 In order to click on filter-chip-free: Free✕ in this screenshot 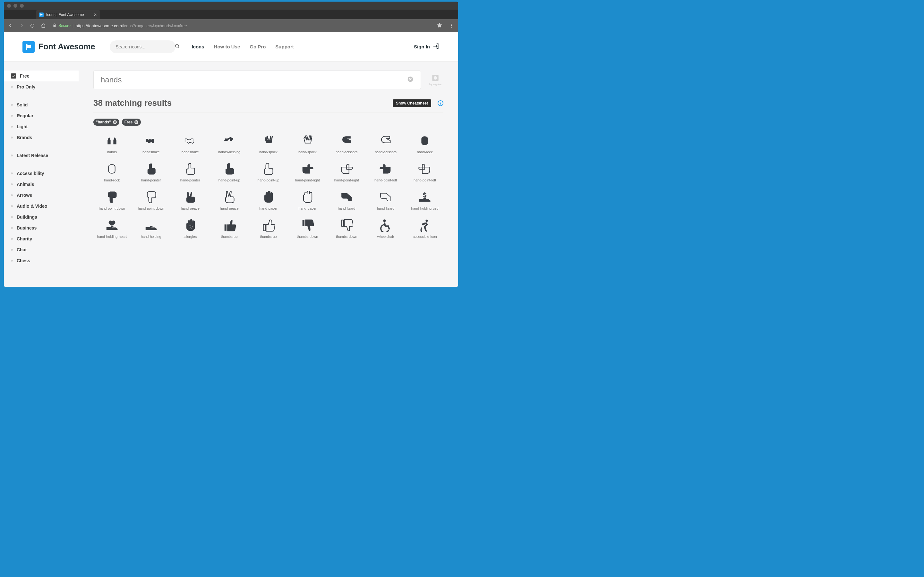, I will do `click(131, 122)`.